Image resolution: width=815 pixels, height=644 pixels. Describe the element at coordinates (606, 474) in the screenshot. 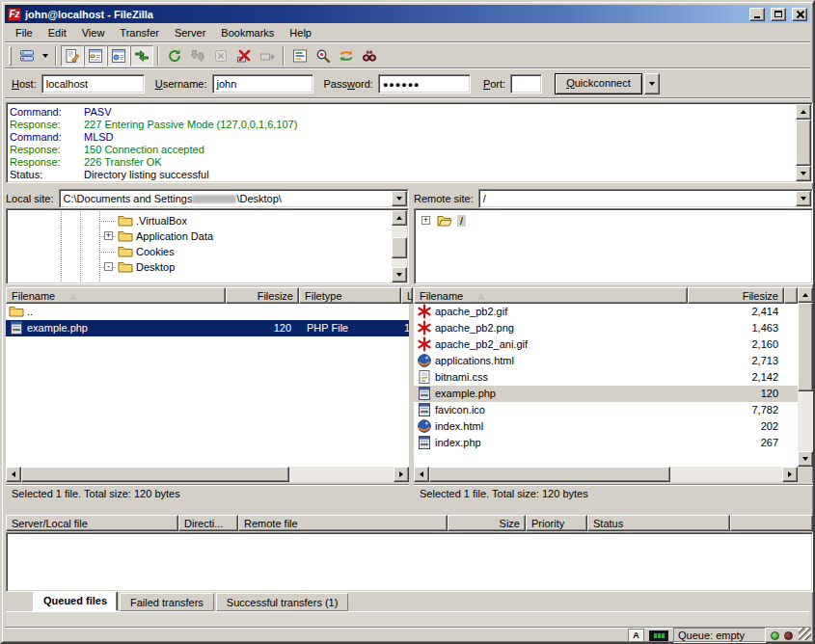

I see `remote-list-hscrollbar` at that location.